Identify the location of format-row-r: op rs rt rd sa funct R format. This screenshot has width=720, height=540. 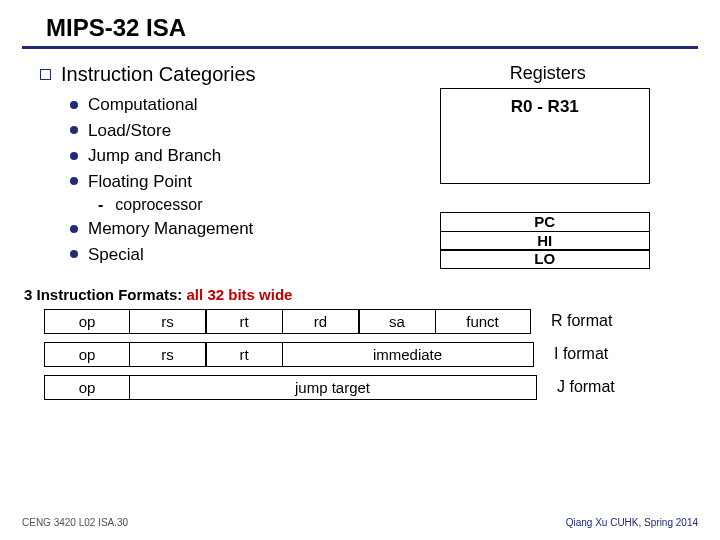
(372, 322).